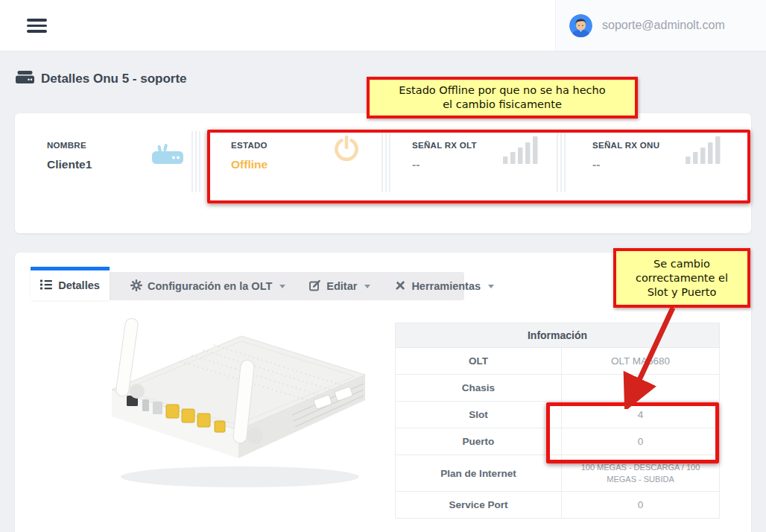 The height and width of the screenshot is (532, 766). I want to click on edit-icon, so click(315, 286).